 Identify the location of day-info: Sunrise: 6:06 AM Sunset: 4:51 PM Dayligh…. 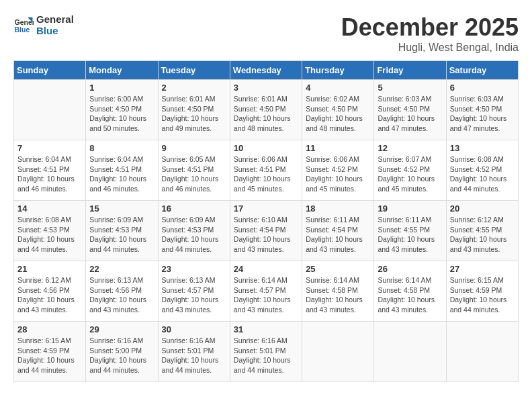
(266, 175).